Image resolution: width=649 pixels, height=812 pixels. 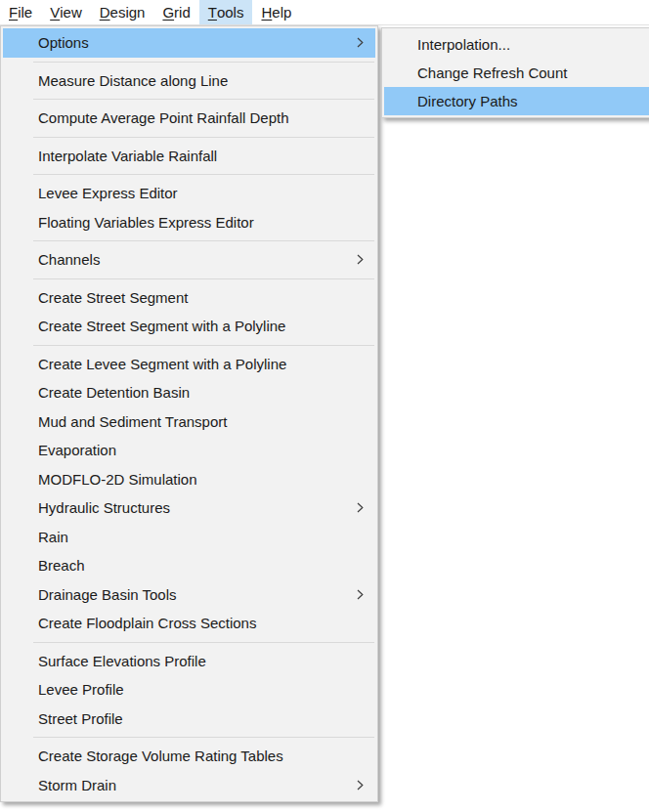 I want to click on menu-item-label: Drainage Basin Tools, so click(x=194, y=594).